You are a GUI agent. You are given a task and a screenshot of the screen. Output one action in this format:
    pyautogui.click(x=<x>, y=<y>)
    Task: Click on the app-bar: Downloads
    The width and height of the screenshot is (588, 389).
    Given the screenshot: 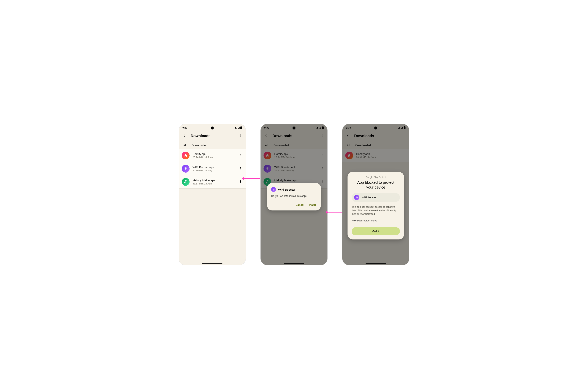 What is the action you would take?
    pyautogui.click(x=212, y=137)
    